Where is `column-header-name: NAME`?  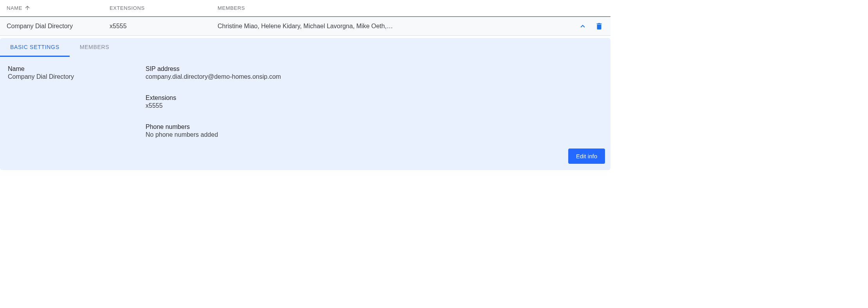 column-header-name: NAME is located at coordinates (55, 8).